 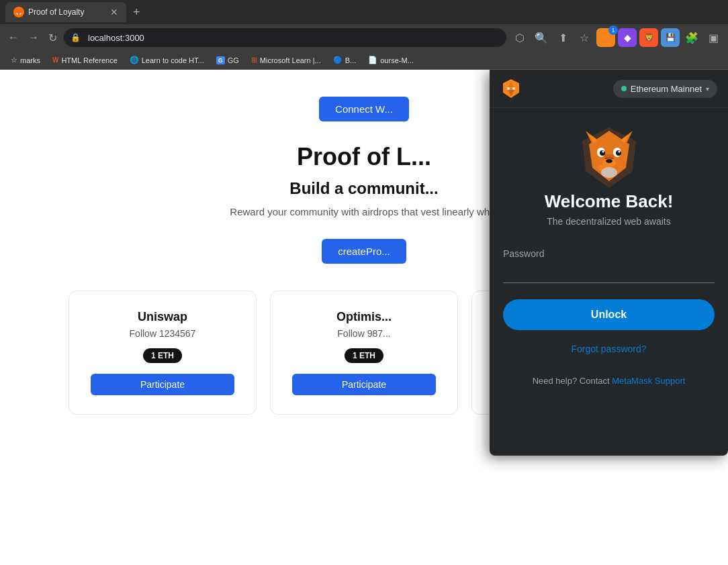 I want to click on password-section: Password, so click(x=608, y=274).